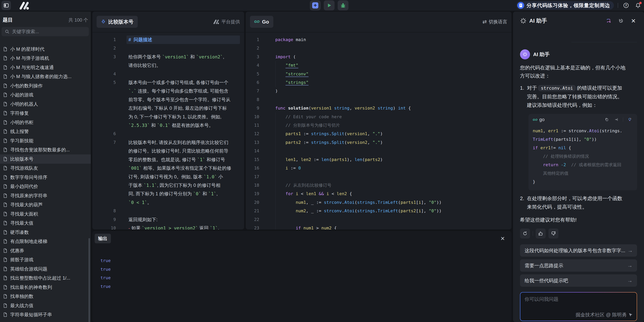 Image resolution: width=644 pixels, height=322 pixels. Describe the element at coordinates (46, 232) in the screenshot. I see `sidebar-item: 硬币凑数` at that location.